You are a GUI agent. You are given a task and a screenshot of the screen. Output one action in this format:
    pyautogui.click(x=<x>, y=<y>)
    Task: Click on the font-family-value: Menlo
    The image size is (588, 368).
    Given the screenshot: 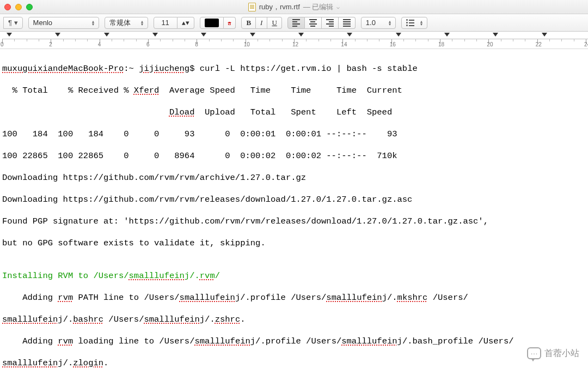 What is the action you would take?
    pyautogui.click(x=42, y=23)
    